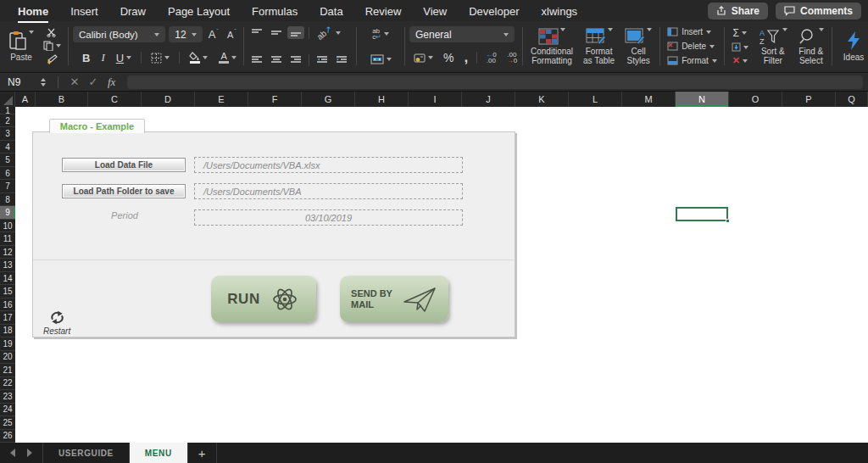 The width and height of the screenshot is (868, 463). I want to click on increase-decimal-button: ←0.00, so click(491, 58).